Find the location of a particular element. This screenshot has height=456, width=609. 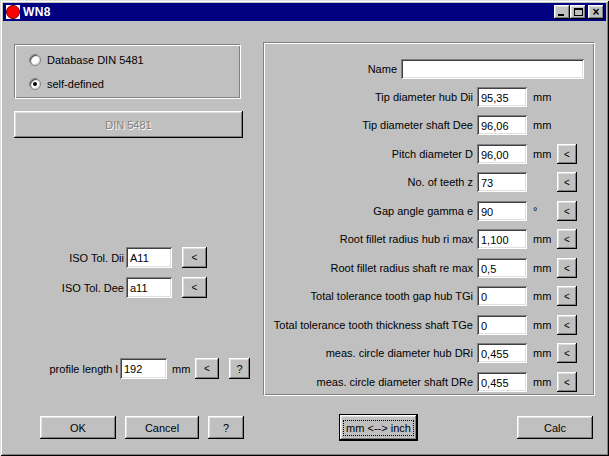

window-controls: × is located at coordinates (579, 12).